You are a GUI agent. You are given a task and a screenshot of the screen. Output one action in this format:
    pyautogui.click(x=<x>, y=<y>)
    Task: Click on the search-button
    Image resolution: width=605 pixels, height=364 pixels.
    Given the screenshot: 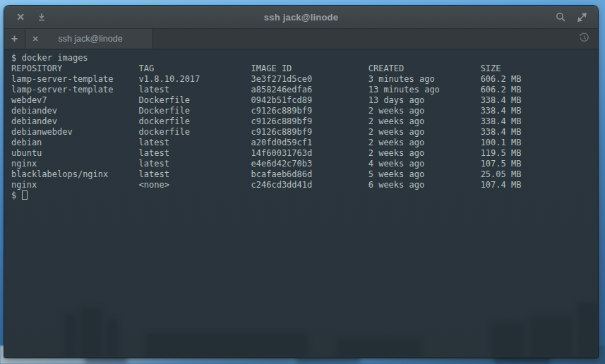 What is the action you would take?
    pyautogui.click(x=561, y=17)
    